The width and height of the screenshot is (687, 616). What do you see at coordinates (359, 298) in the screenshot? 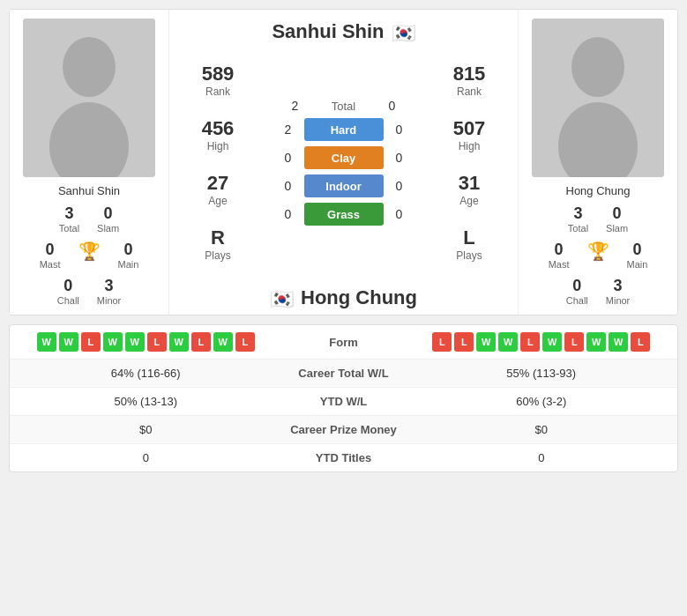
I see `player2-name-top: Hong Chung` at bounding box center [359, 298].